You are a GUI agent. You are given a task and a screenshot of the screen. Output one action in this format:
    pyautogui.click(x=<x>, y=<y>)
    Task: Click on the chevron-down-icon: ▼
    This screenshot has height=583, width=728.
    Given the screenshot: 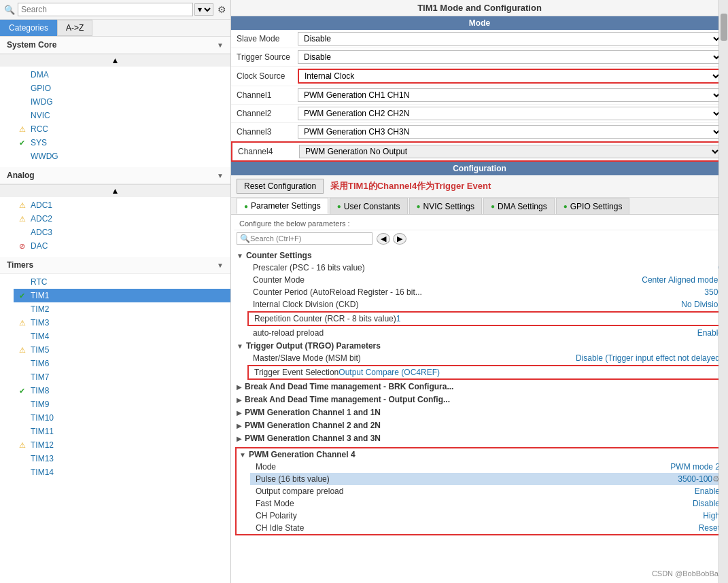 What is the action you would take?
    pyautogui.click(x=220, y=175)
    